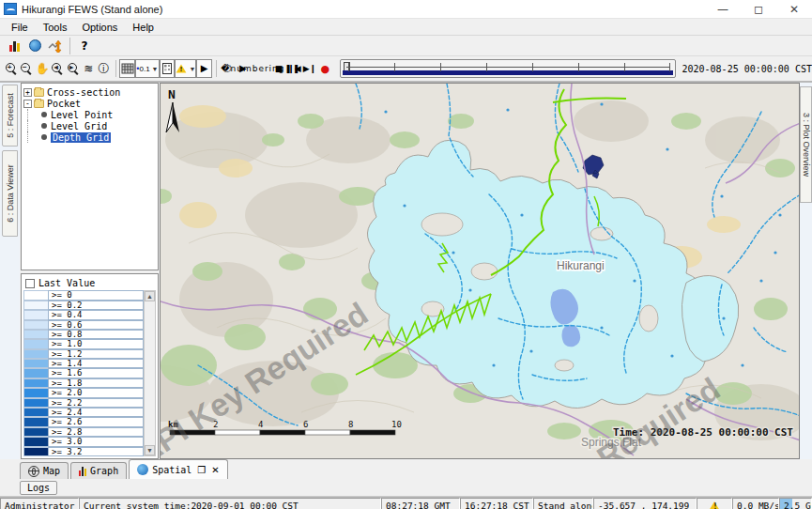 This screenshot has height=509, width=812. Describe the element at coordinates (143, 27) in the screenshot. I see `menu-help: Help` at that location.